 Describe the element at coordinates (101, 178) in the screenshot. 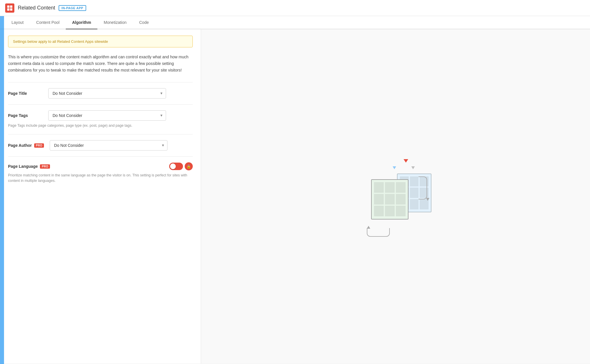

I see `page-language-subtext: Prioritize matching content in the same …` at that location.